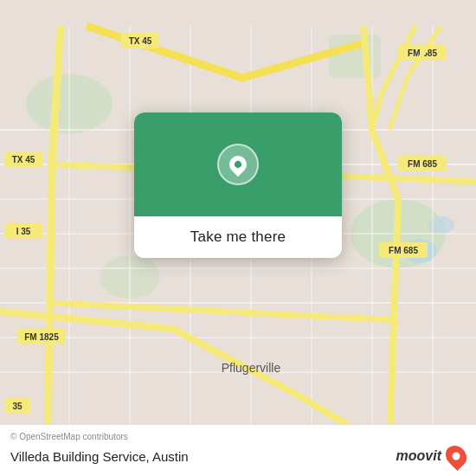 Image resolution: width=476 pixels, height=476 pixels. I want to click on svg-text: I 35, so click(24, 232).